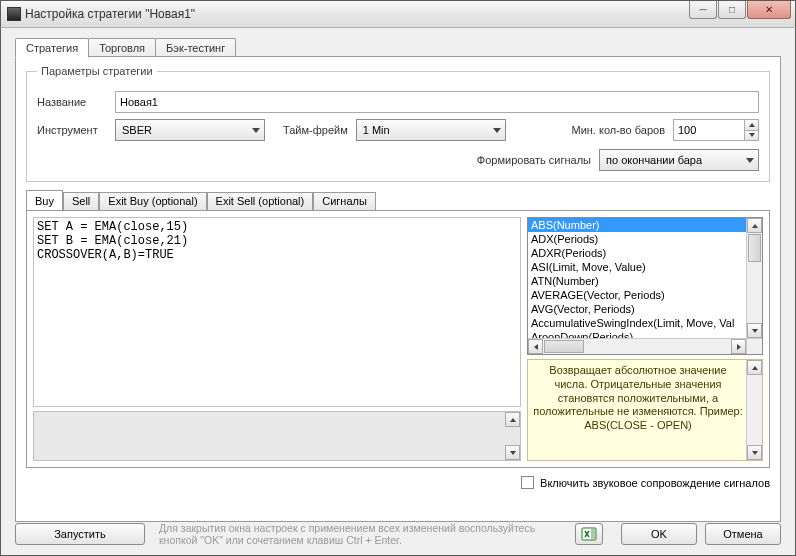 The height and width of the screenshot is (556, 796). Describe the element at coordinates (637, 239) in the screenshot. I see `function-list-item: ADX(Periods)` at that location.